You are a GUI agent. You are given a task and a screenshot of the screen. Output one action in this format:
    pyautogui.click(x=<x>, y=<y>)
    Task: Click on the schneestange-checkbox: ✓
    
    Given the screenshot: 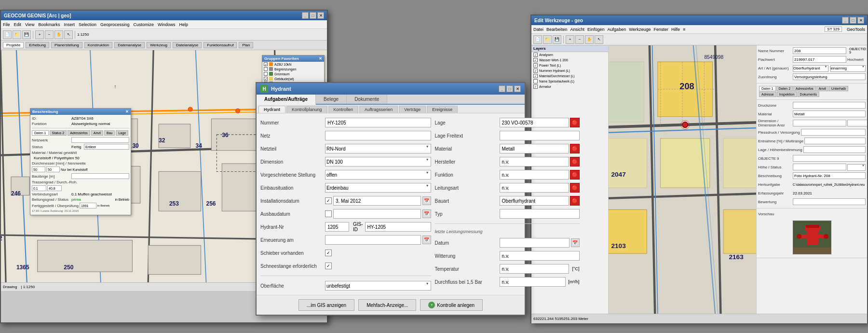 What is the action you would take?
    pyautogui.click(x=328, y=266)
    